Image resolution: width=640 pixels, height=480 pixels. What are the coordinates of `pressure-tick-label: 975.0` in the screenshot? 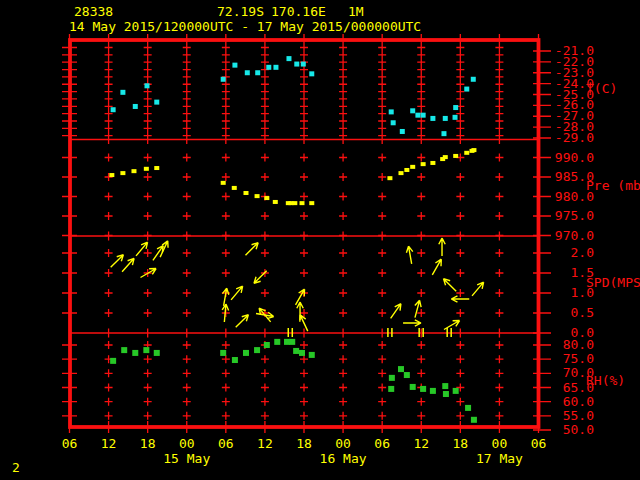 It's located at (572, 216).